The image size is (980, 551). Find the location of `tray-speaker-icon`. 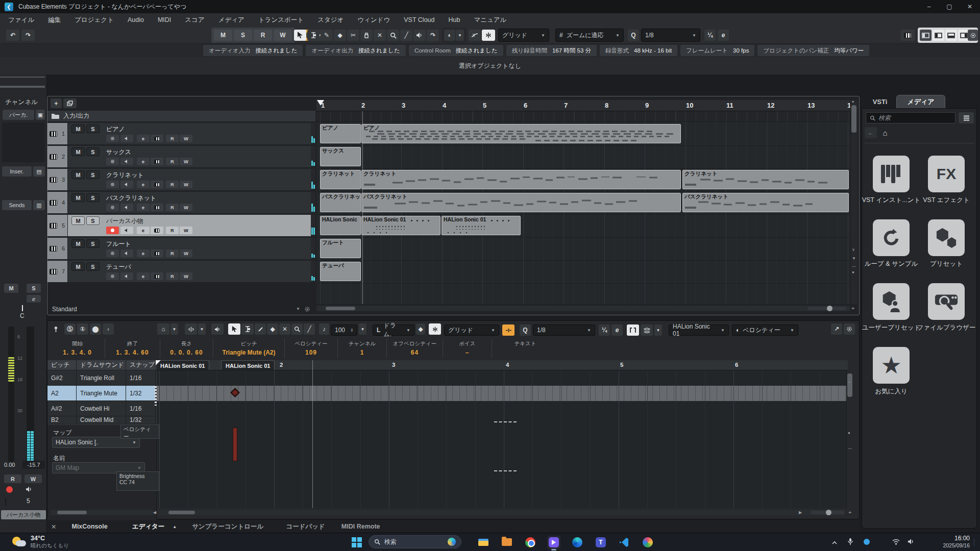

tray-speaker-icon is located at coordinates (911, 542).